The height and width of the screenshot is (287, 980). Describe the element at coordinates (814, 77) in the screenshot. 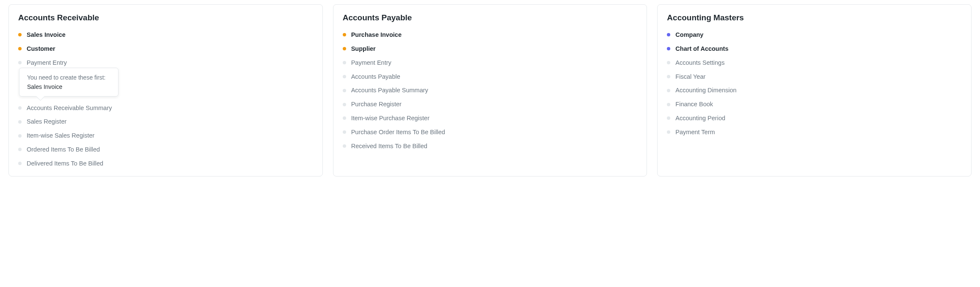

I see `item-fiscal-year: Fiscal Year` at that location.